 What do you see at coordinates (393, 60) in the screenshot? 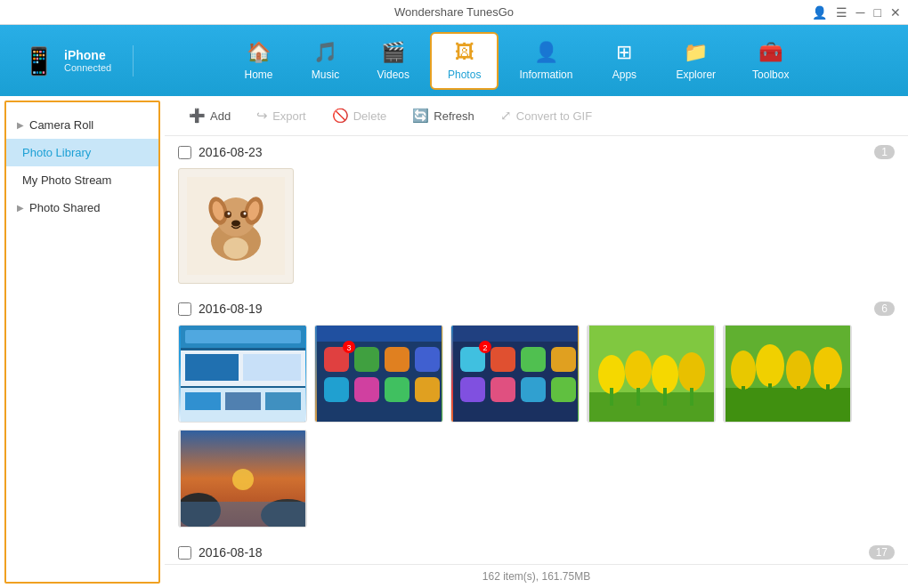
I see `nav-videos: 🎬 Videos` at bounding box center [393, 60].